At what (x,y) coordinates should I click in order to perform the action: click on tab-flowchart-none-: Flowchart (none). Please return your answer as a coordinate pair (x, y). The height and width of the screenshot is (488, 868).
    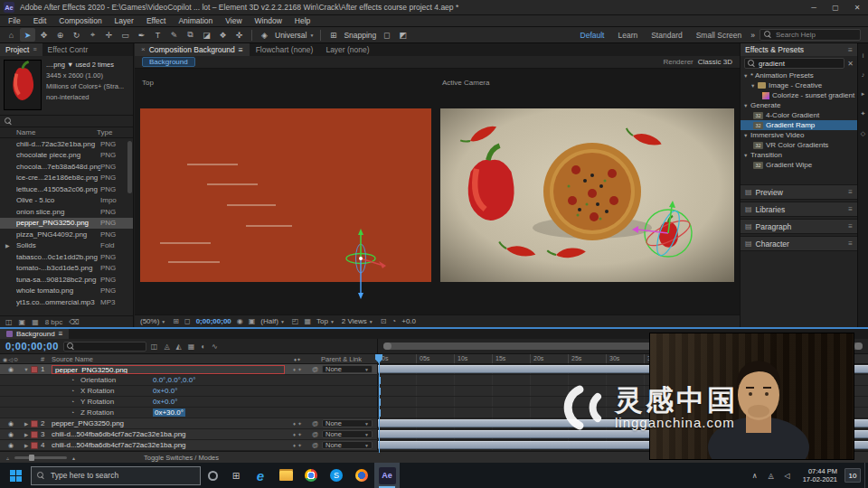
    Looking at the image, I should click on (285, 50).